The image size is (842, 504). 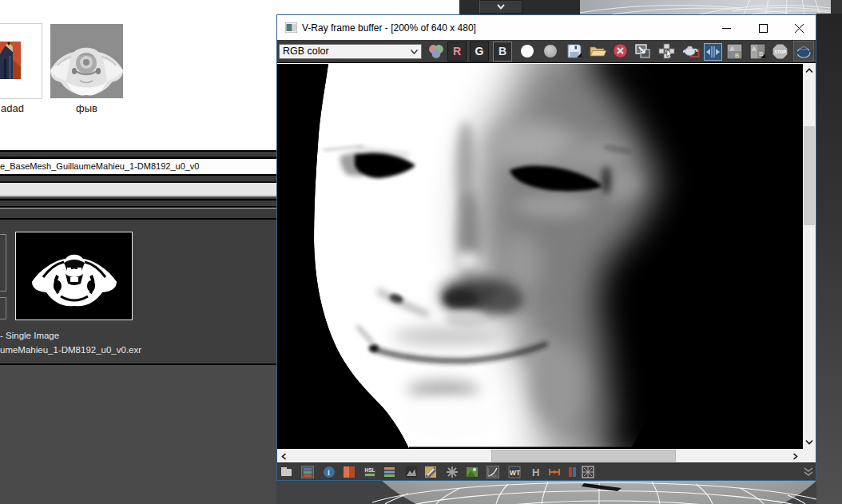 What do you see at coordinates (780, 52) in the screenshot?
I see `svg-text: STOP` at bounding box center [780, 52].